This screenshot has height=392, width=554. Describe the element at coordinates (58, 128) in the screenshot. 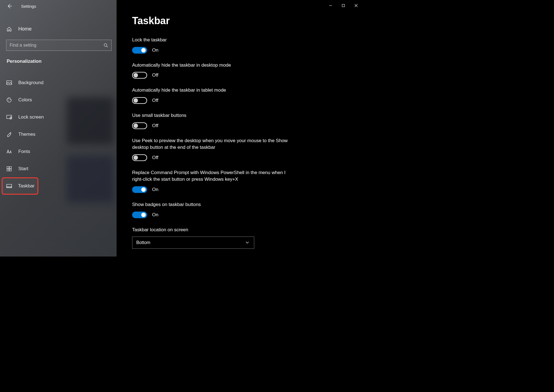

I see `sidebar: Settings Home Personalization` at that location.